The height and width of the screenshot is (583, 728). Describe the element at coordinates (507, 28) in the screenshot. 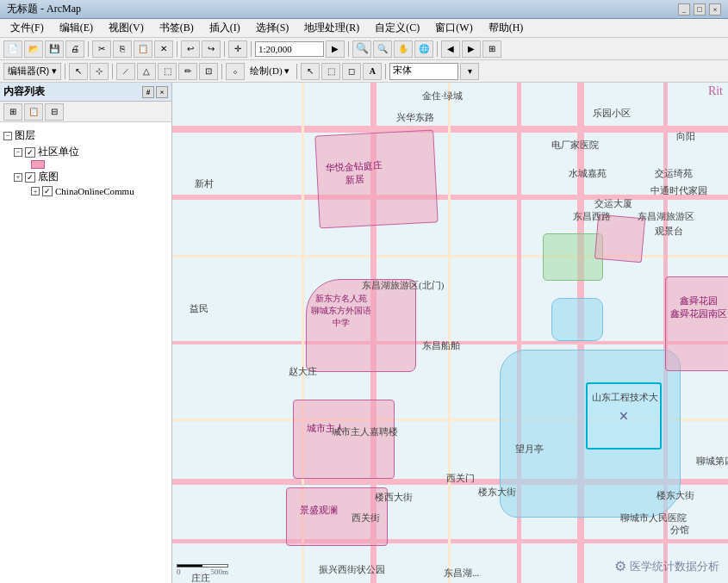

I see `menu-help: 帮助(H)` at that location.